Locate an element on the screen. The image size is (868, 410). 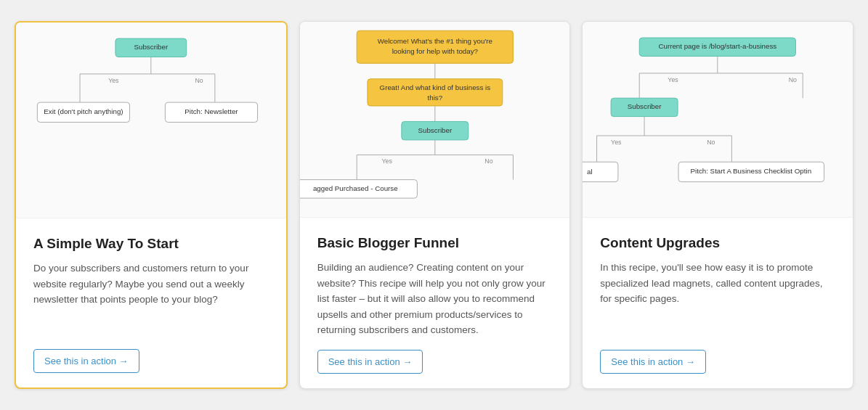
diagram-svg-2: Welcome! What's the #1 thing you're look… is located at coordinates (435, 119).